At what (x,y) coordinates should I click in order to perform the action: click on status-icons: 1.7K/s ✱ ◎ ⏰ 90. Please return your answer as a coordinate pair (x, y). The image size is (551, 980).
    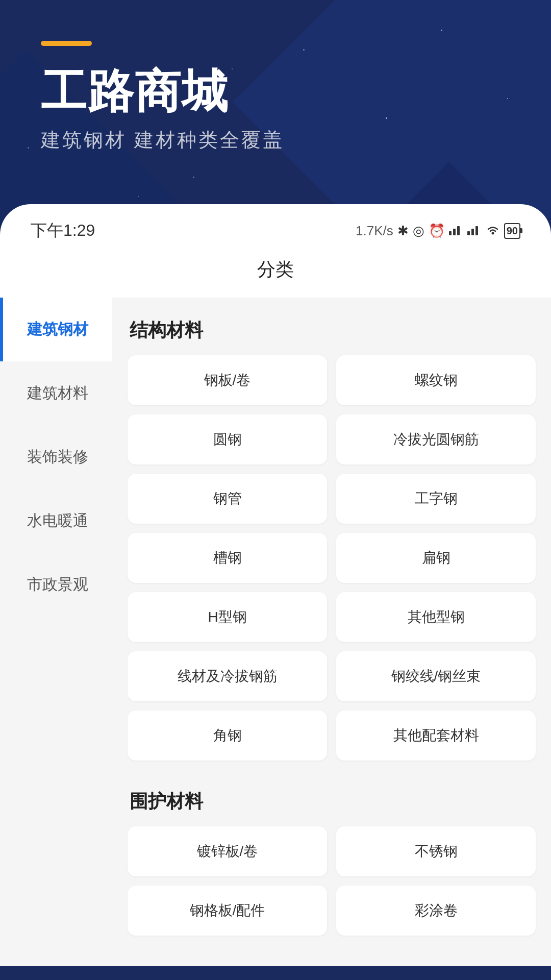
    Looking at the image, I should click on (438, 231).